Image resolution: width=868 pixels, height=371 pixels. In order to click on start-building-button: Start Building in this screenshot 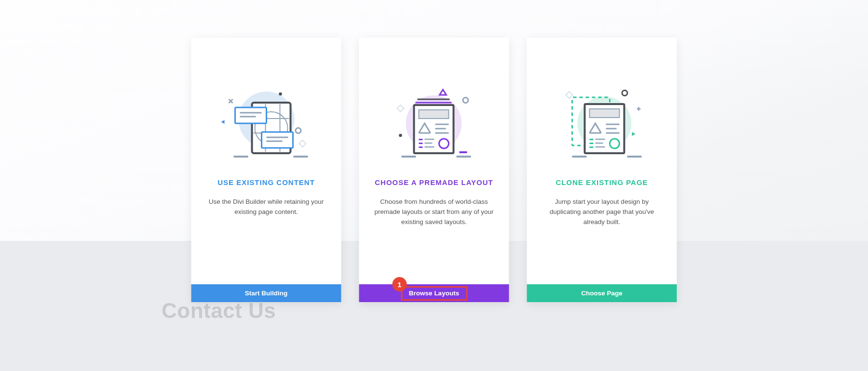, I will do `click(266, 293)`.